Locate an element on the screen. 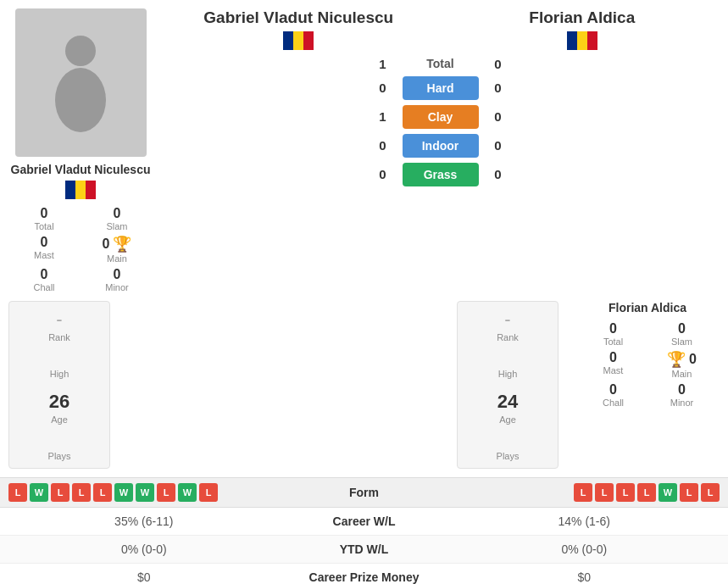  right-card-age: 24 Age is located at coordinates (508, 408).